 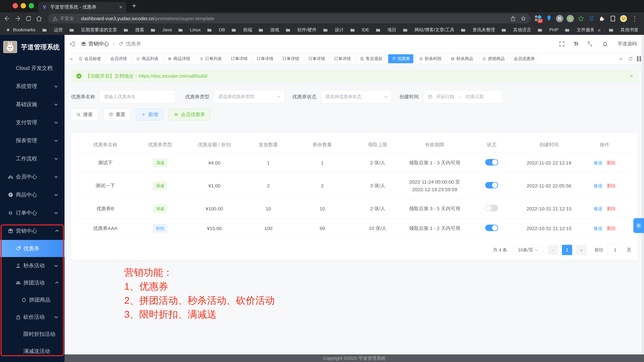 I want to click on extension-icon-tabs: 12, so click(x=538, y=19).